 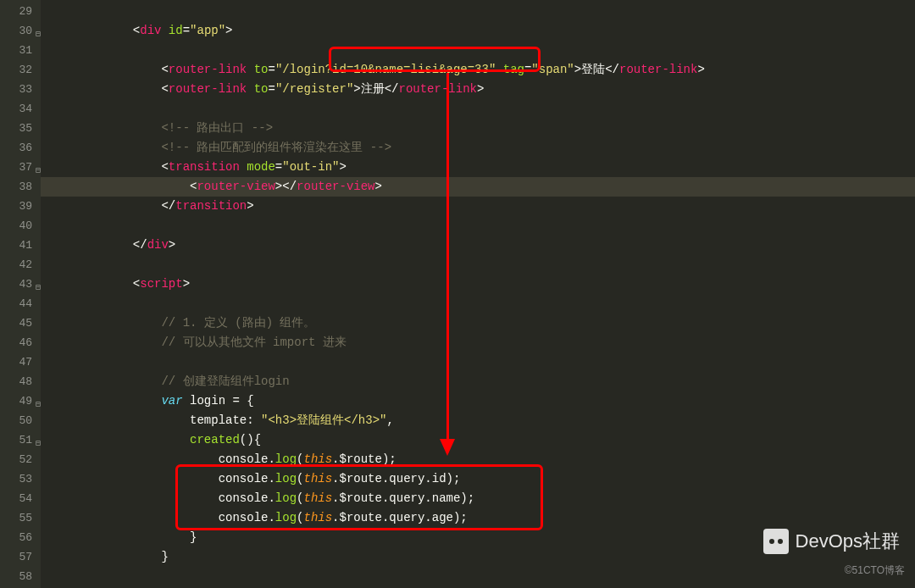 I want to click on line-number: 39, so click(x=19, y=207).